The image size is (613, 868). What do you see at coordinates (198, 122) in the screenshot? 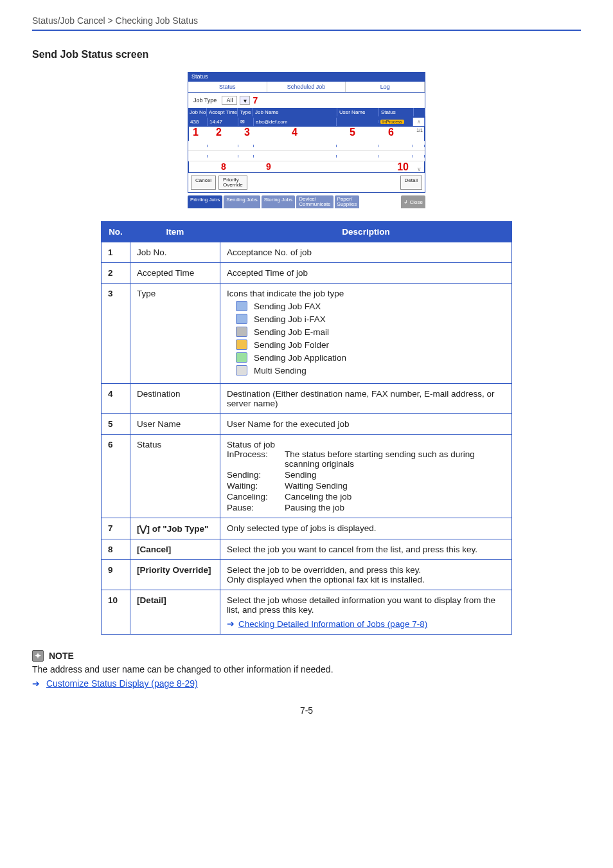
I see `cell-no: 438` at bounding box center [198, 122].